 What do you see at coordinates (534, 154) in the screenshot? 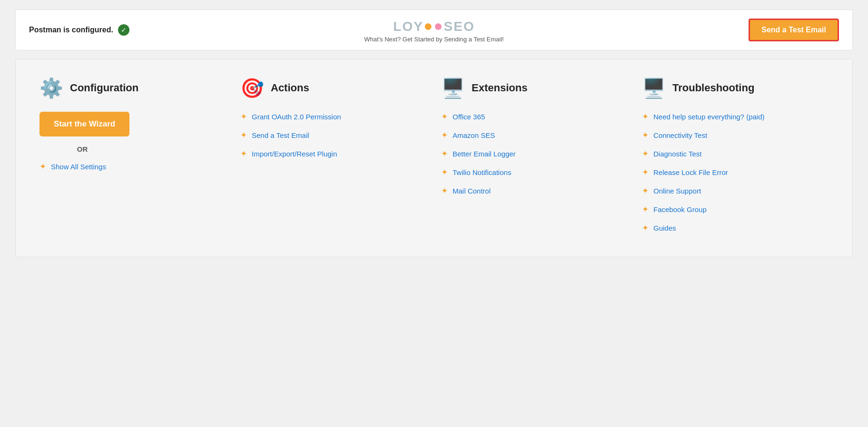
I see `extension-link-2: ✦Better Email Logger` at bounding box center [534, 154].